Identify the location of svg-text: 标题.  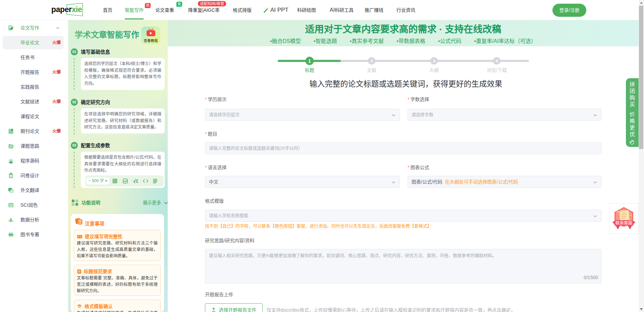
(310, 70).